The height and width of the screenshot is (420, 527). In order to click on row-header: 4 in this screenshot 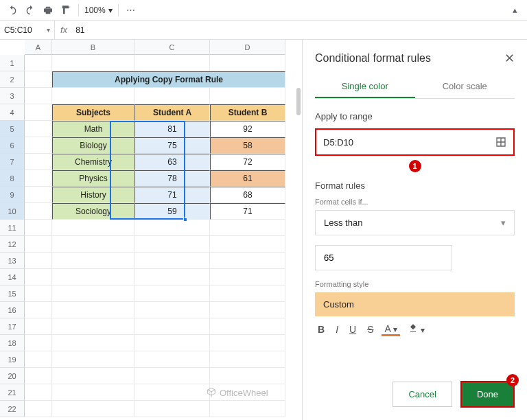, I will do `click(12, 113)`.